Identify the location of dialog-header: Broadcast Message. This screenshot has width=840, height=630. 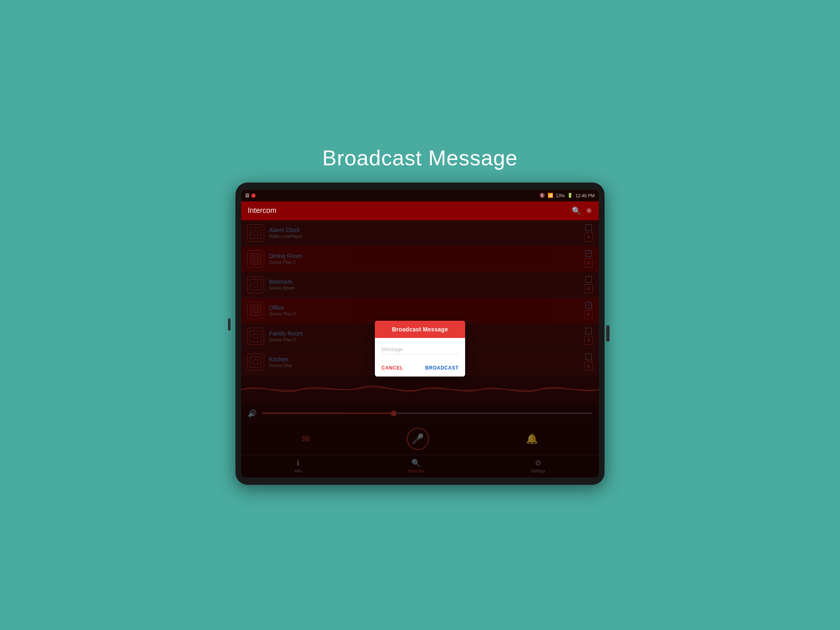
(420, 329).